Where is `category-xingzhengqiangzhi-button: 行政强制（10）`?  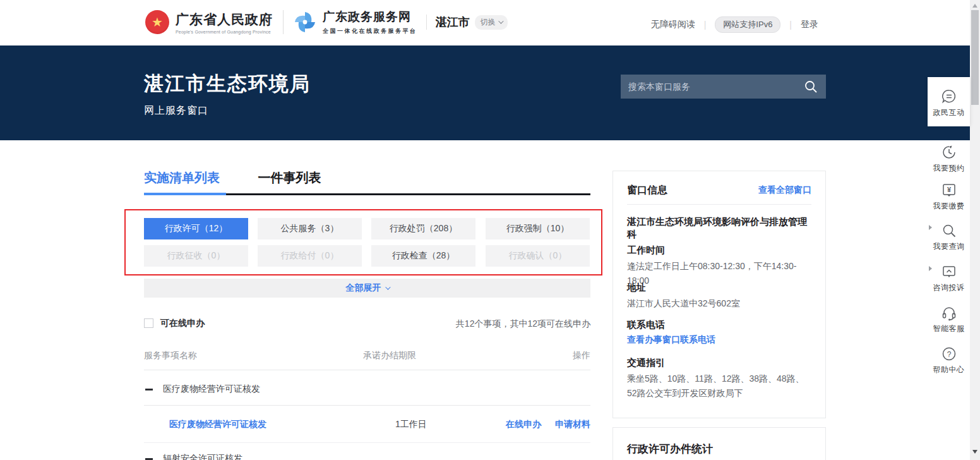
category-xingzhengqiangzhi-button: 行政强制（10） is located at coordinates (538, 229).